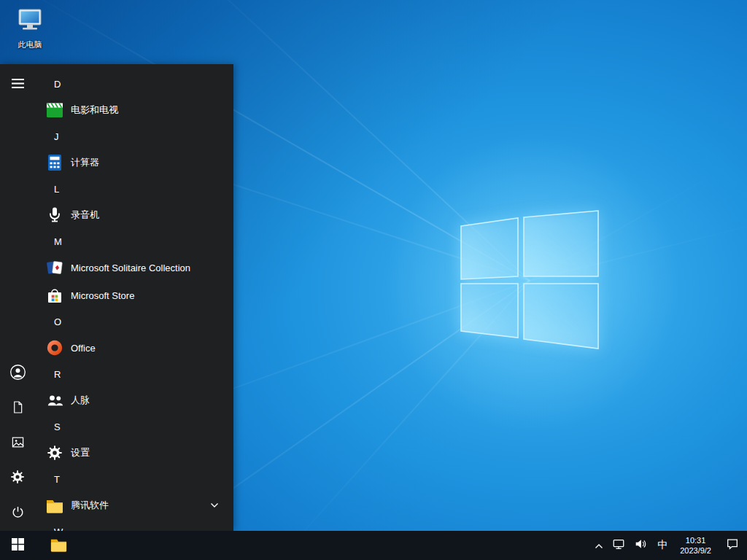 This screenshot has width=747, height=560. What do you see at coordinates (131, 268) in the screenshot?
I see `app-label: Microsoft Solitaire Collection` at bounding box center [131, 268].